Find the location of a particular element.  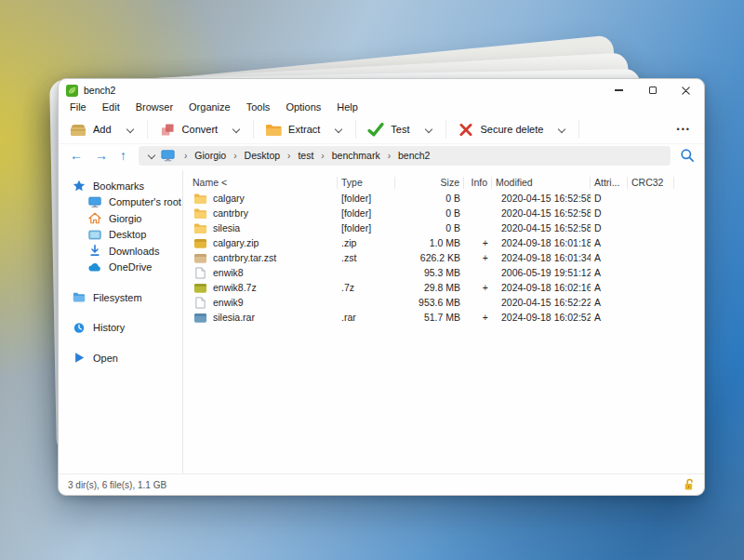

test-check-icon is located at coordinates (376, 130).